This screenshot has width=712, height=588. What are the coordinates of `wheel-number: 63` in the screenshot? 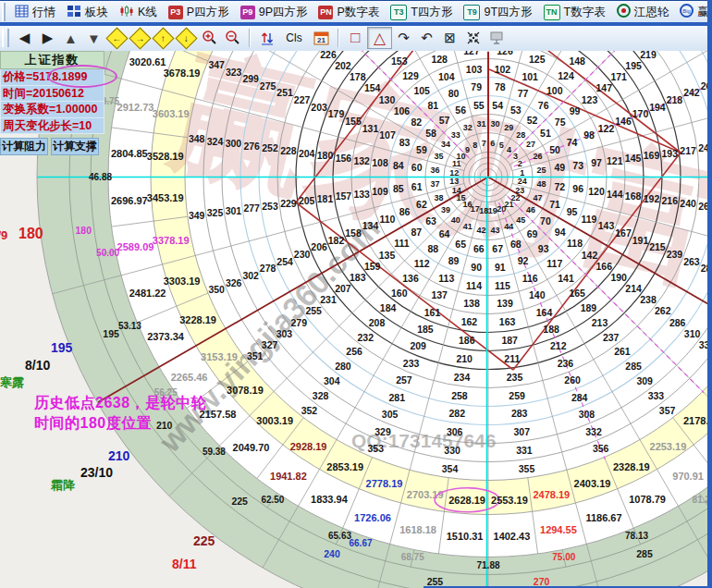 It's located at (431, 221).